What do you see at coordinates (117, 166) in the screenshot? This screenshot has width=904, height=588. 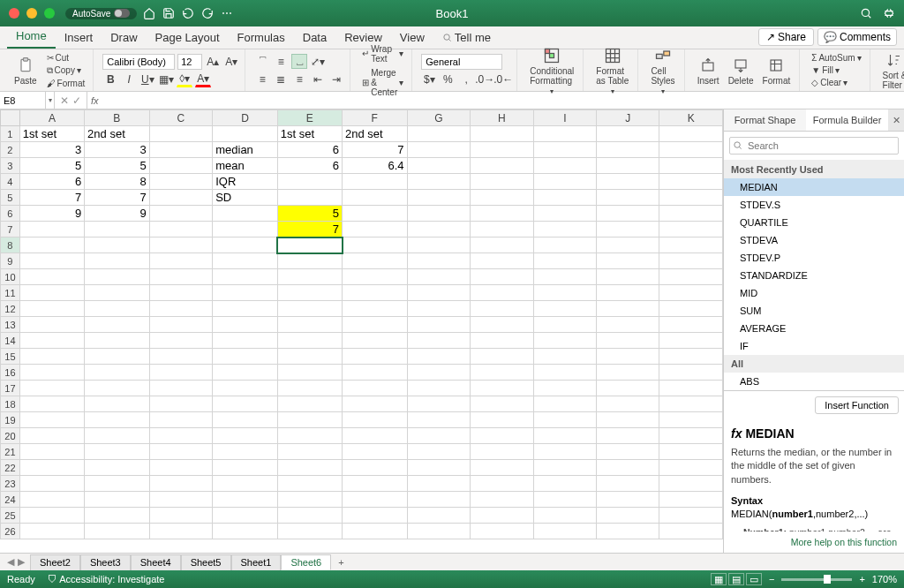 I see `cell-B3: 5` at bounding box center [117, 166].